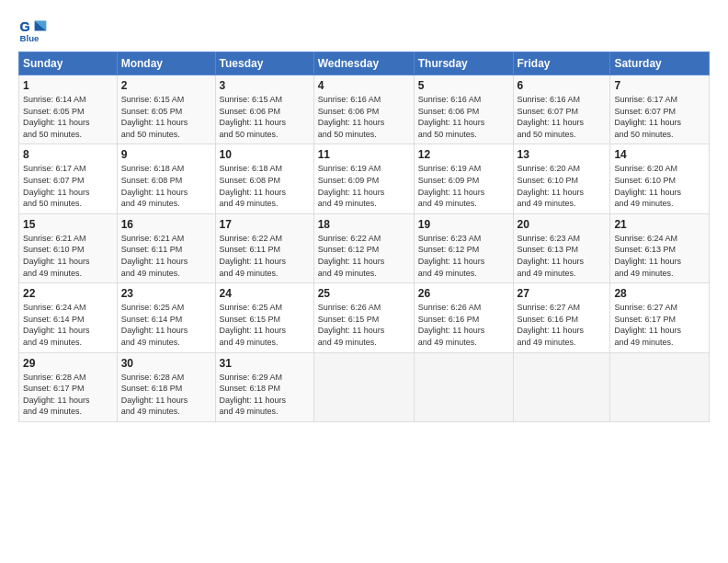 The width and height of the screenshot is (728, 563). What do you see at coordinates (562, 178) in the screenshot?
I see `calendar-cell: 13Sunrise: 6:20 AMSunset: 6:10 PMDayligh…` at bounding box center [562, 178].